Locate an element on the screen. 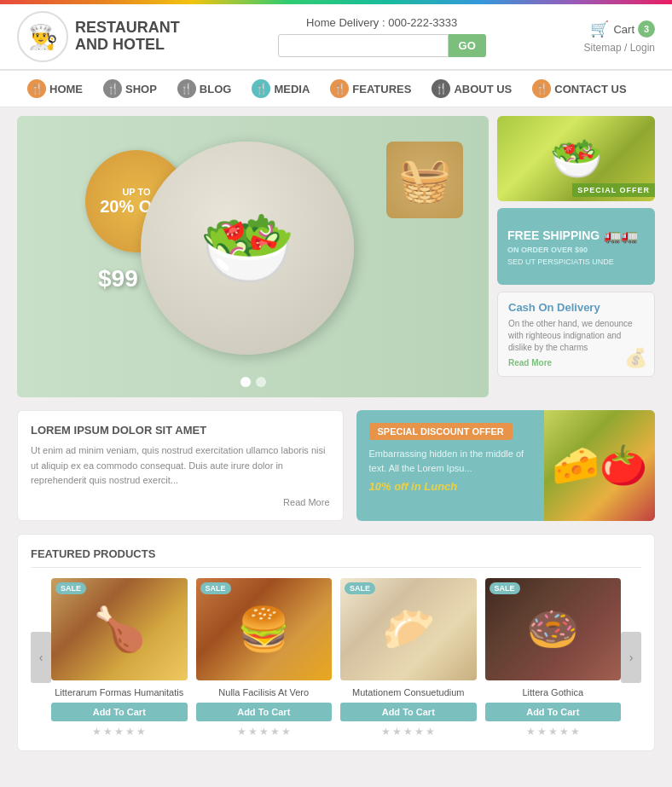 The height and width of the screenshot is (787, 672). nav-blog: 🍴 BLOG is located at coordinates (205, 89).